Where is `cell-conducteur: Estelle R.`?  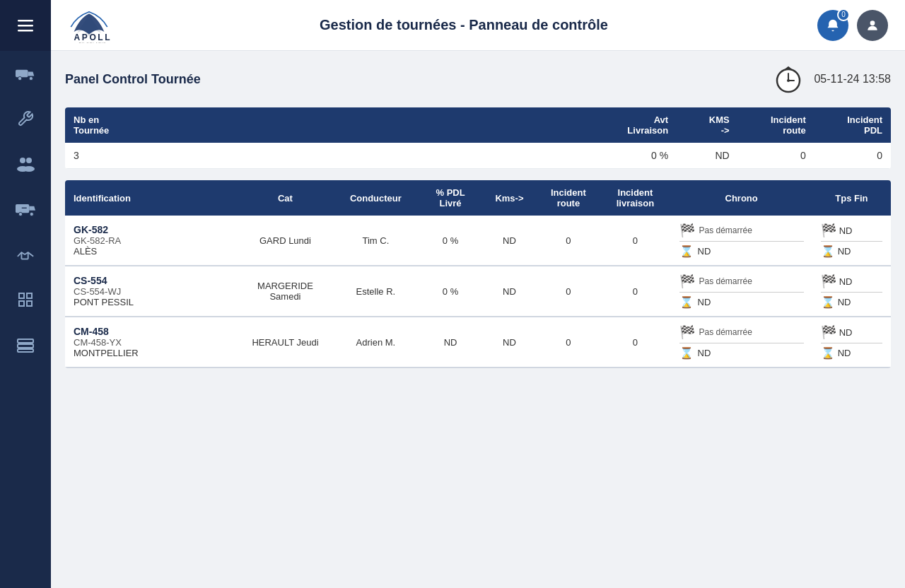
cell-conducteur: Estelle R. is located at coordinates (375, 291).